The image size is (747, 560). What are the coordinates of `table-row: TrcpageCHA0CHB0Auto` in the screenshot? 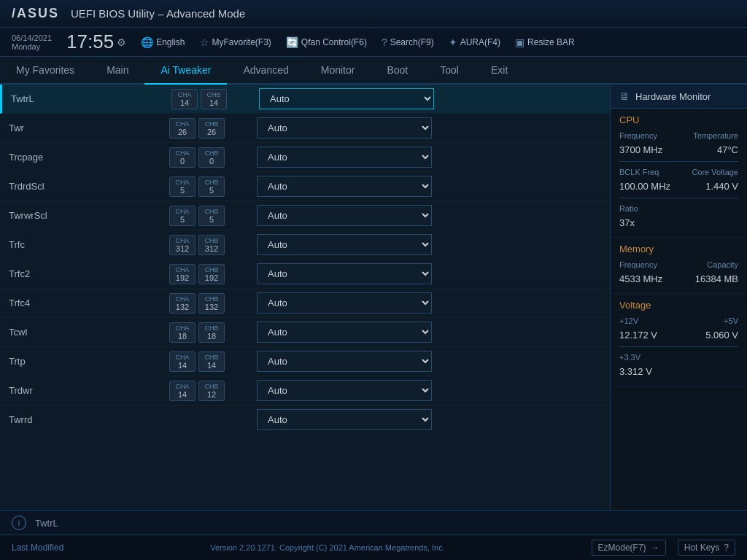 It's located at (305, 158).